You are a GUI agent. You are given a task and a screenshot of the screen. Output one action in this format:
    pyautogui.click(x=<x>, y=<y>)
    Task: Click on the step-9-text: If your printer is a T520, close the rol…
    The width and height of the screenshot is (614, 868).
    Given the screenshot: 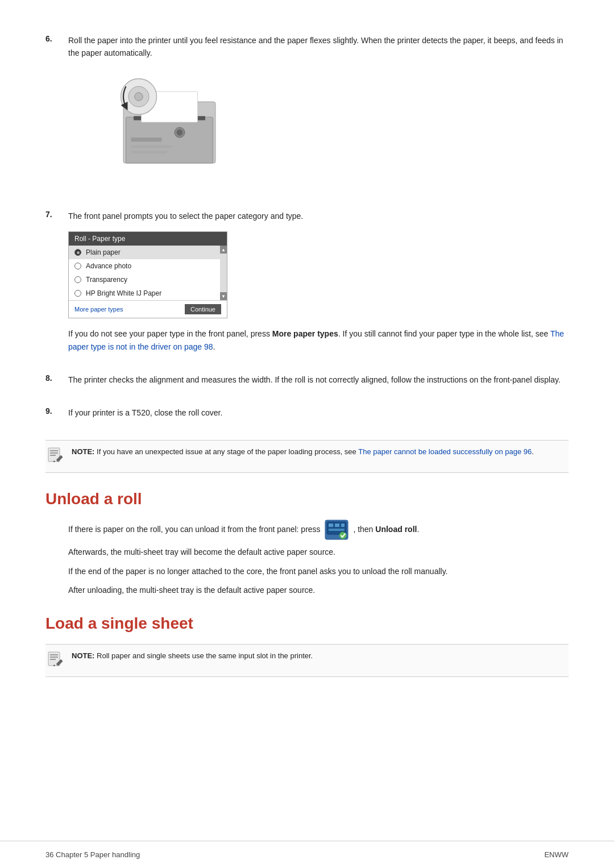 What is the action you would take?
    pyautogui.click(x=318, y=413)
    